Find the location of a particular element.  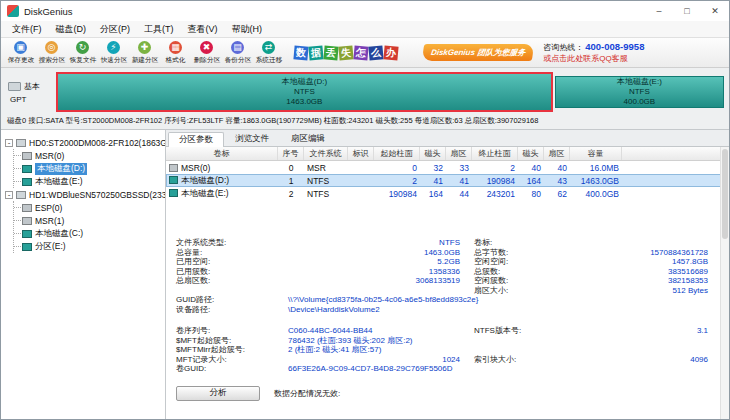

menu-tools: 工具(T) is located at coordinates (159, 30).